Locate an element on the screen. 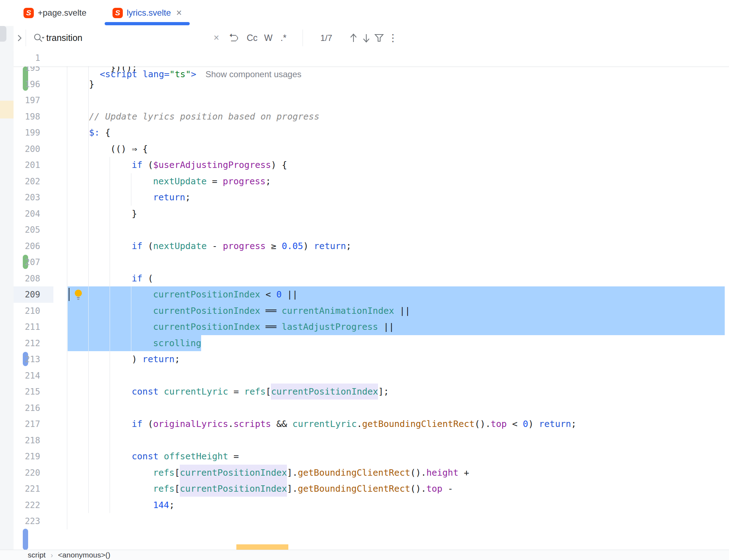 Image resolution: width=729 pixels, height=560 pixels. filter-button is located at coordinates (379, 38).